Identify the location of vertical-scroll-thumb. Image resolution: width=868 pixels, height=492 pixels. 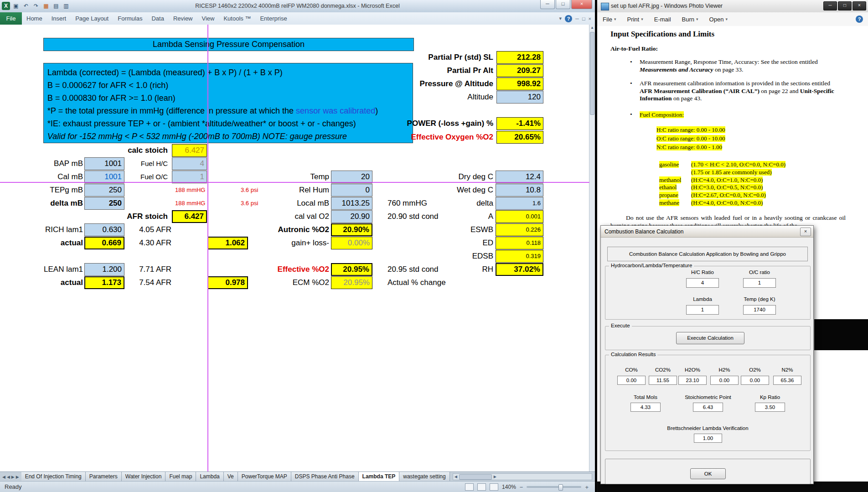
(592, 73).